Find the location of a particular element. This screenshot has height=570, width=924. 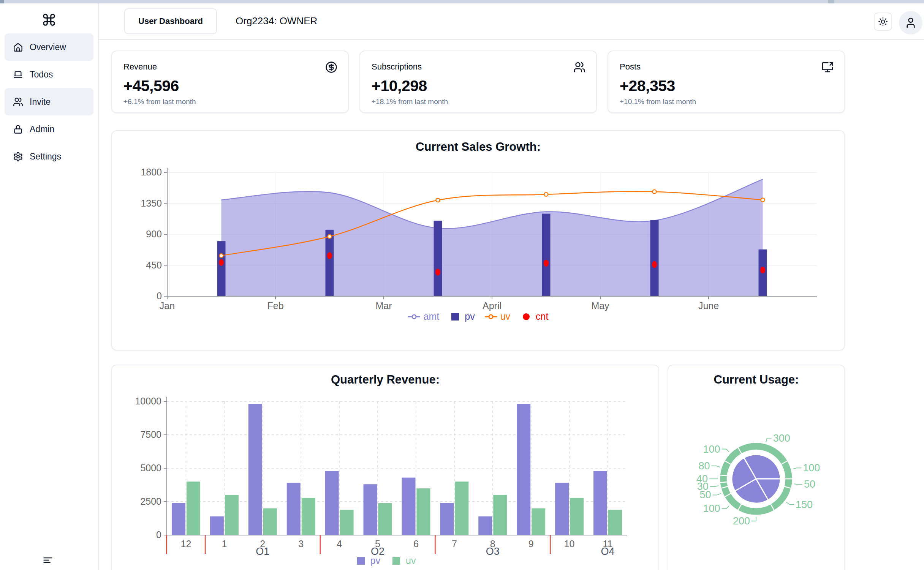

svg-text: Jan is located at coordinates (167, 306).